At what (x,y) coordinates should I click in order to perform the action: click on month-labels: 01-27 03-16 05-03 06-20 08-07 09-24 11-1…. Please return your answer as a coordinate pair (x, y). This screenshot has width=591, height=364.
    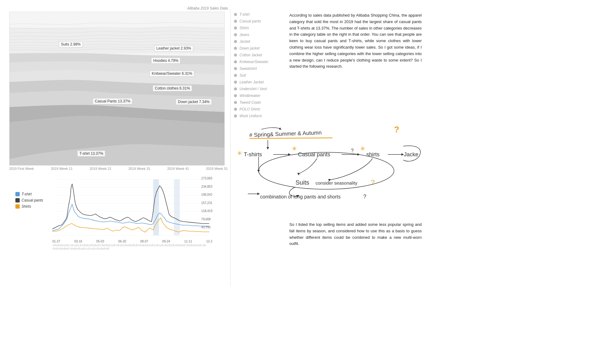
    Looking at the image, I should click on (132, 241).